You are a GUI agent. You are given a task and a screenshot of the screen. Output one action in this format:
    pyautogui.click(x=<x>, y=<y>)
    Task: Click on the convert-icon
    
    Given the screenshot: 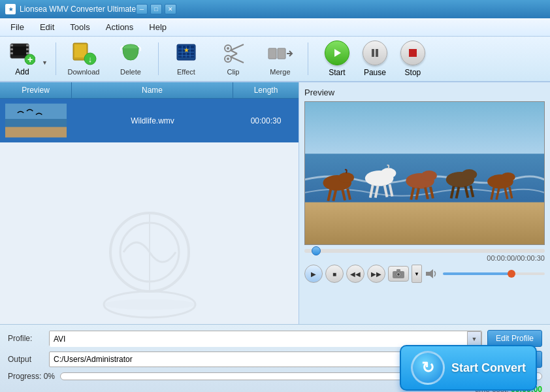 What is the action you would take?
    pyautogui.click(x=428, y=368)
    